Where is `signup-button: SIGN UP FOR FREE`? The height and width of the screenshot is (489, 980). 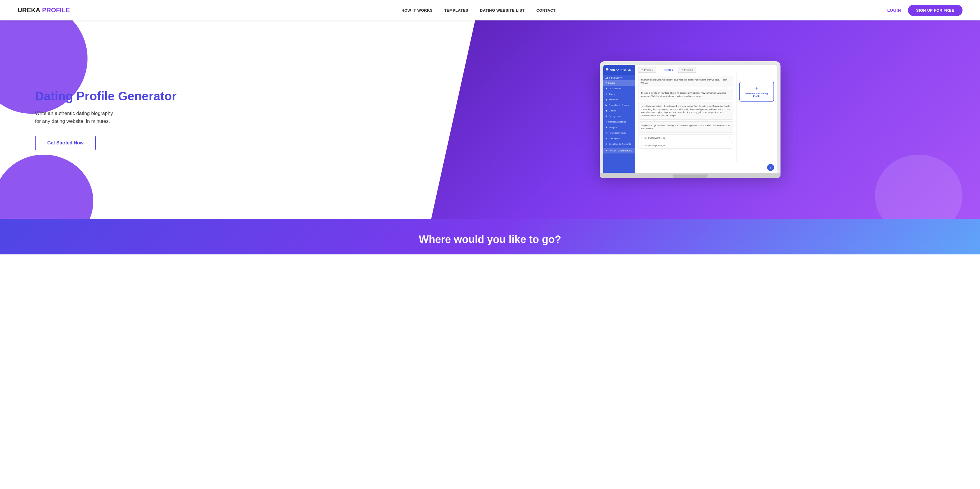 signup-button: SIGN UP FOR FREE is located at coordinates (935, 10).